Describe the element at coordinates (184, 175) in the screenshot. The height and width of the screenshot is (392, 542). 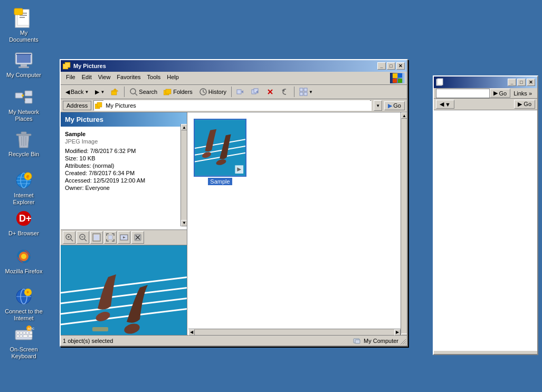
I see `left-panel-scrollbar: ▲ ▼` at that location.